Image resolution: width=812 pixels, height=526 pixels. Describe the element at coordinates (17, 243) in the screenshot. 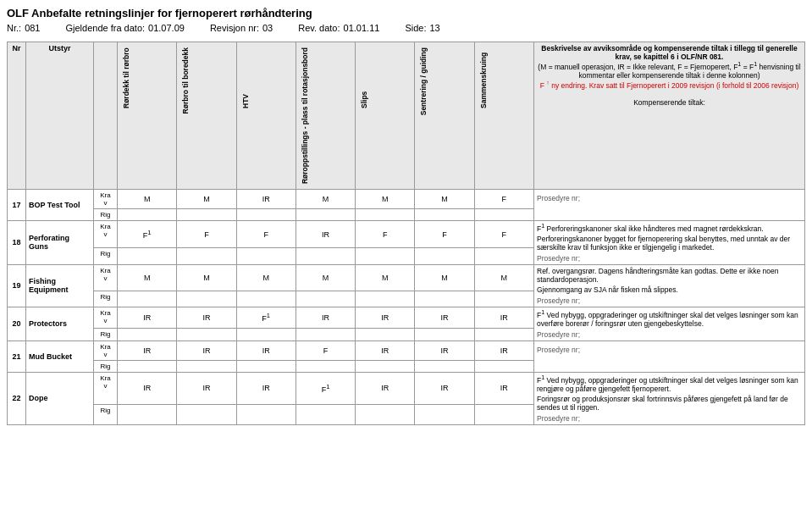

I see `row-nr: 18` at that location.